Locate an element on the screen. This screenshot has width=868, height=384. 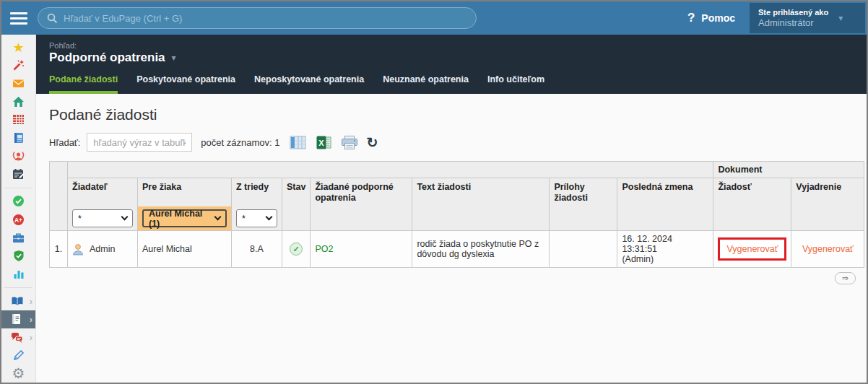
table-toolbar: Hľadať: počet záznamov: 1 X ↻ is located at coordinates (458, 142).